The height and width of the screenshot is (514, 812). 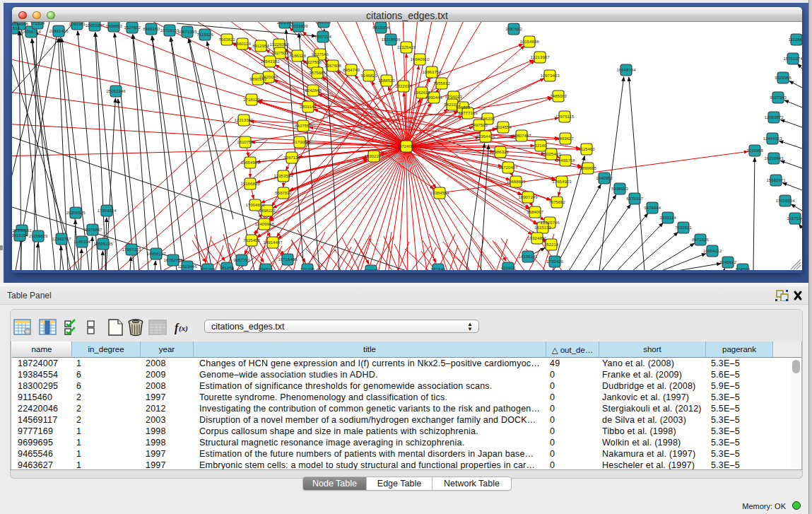 I want to click on svg-text: 10961758, so click(x=432, y=72).